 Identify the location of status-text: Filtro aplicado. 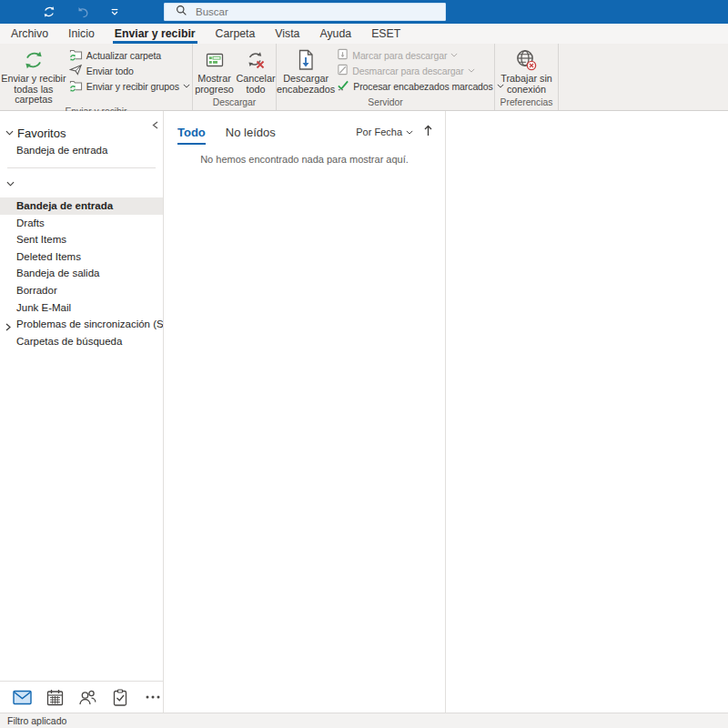
(36, 721).